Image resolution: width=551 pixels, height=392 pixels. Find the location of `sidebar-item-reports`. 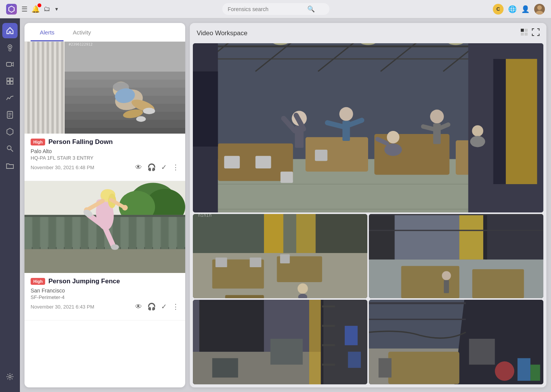

sidebar-item-reports is located at coordinates (10, 115).